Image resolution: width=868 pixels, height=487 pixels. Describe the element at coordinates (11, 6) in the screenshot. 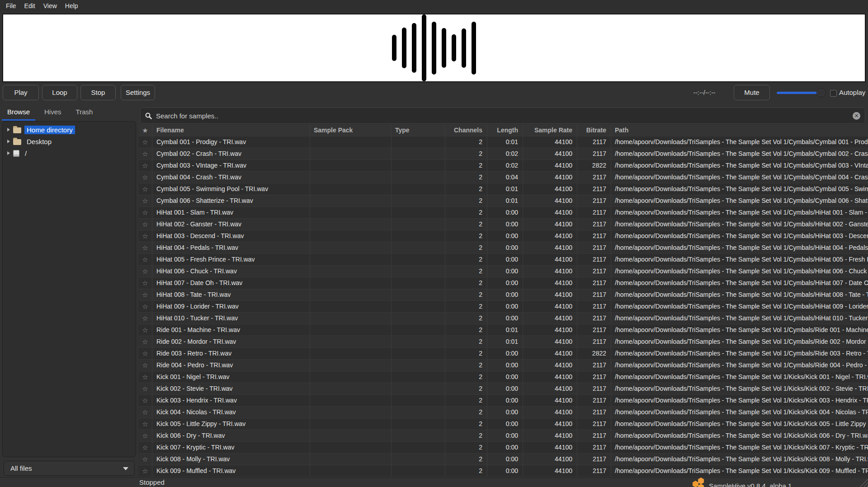

I see `menu-file: File` at that location.